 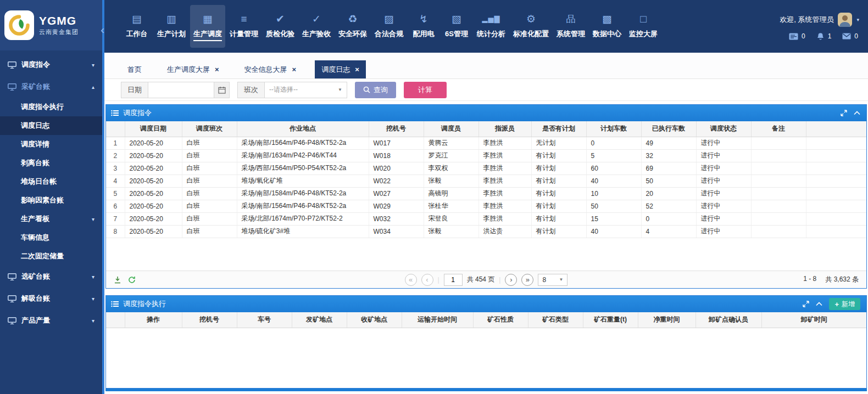 I want to click on top-nav-label: 标准化配置, so click(x=531, y=35).